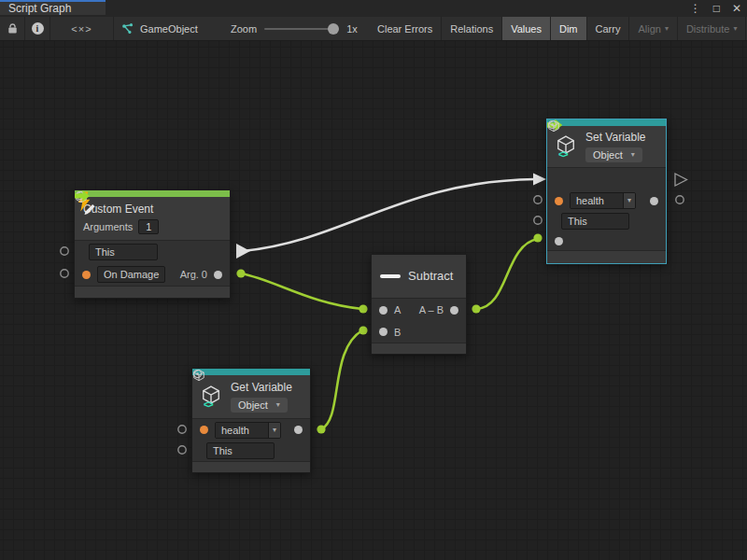  Describe the element at coordinates (152, 245) in the screenshot. I see `node-custom-event: Custom Event Arguments 1 This` at that location.